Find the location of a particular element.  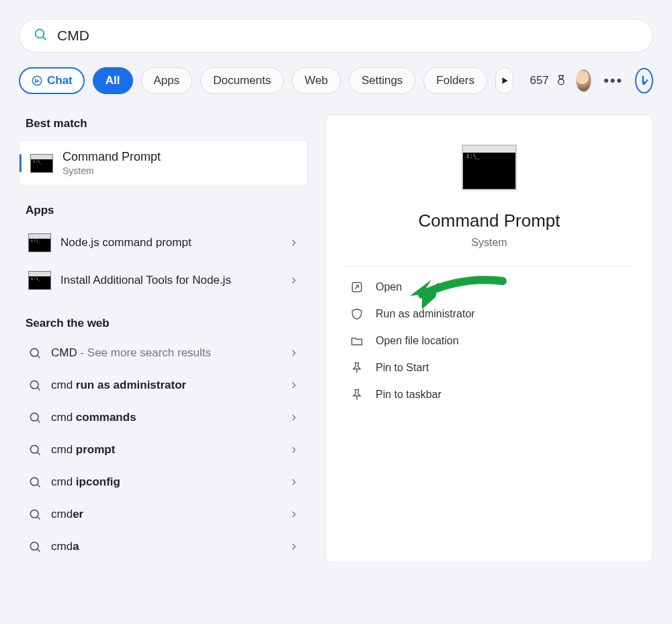

filter-documents: Documents is located at coordinates (242, 81).